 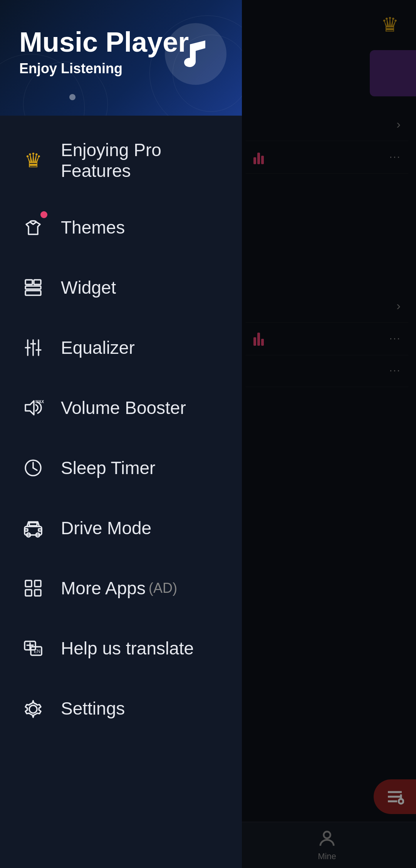 What do you see at coordinates (108, 468) in the screenshot?
I see `sleep-label: Sleep Timer` at bounding box center [108, 468].